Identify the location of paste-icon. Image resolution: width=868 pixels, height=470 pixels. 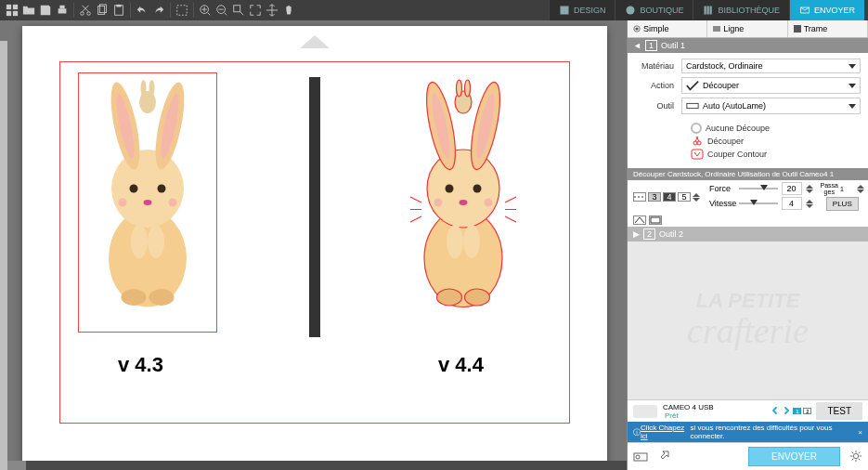
(119, 10).